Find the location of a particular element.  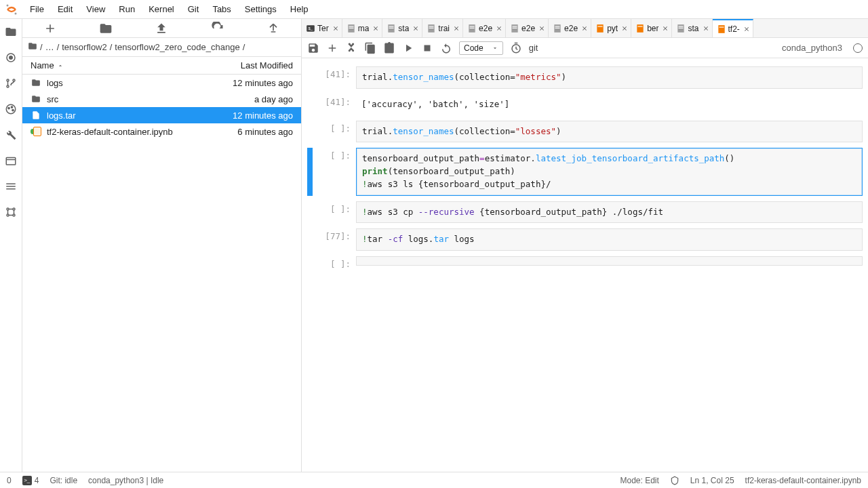

timer-icon is located at coordinates (516, 48).